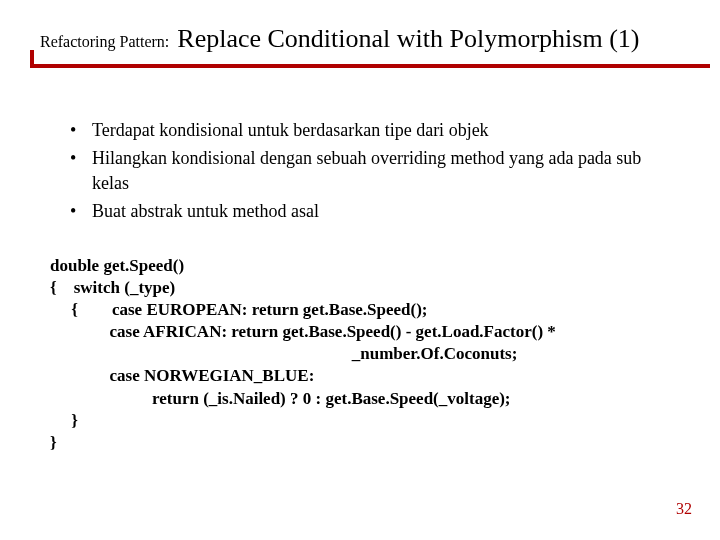 This screenshot has width=720, height=540. Describe the element at coordinates (370, 66) in the screenshot. I see `divider` at that location.